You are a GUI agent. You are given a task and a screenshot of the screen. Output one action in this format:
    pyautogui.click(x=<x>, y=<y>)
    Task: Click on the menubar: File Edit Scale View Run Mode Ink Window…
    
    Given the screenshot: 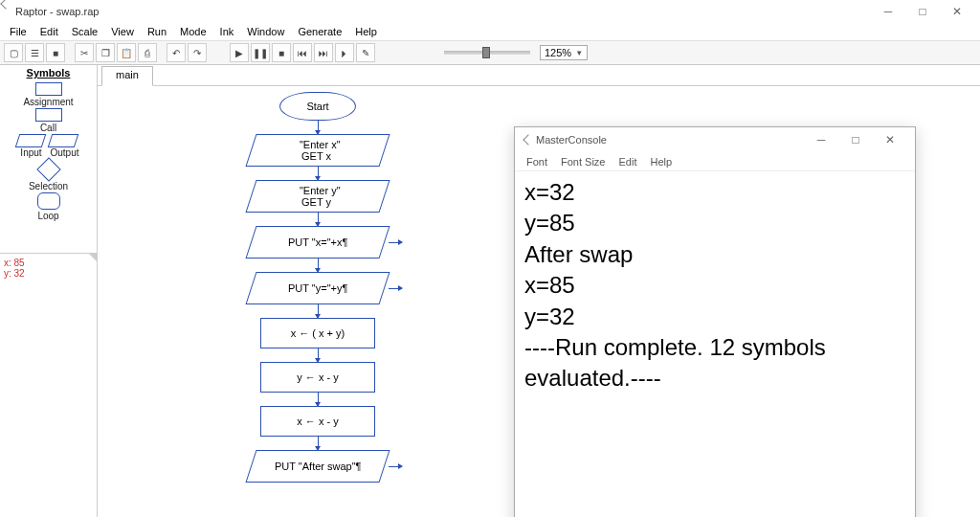 What is the action you would take?
    pyautogui.click(x=490, y=32)
    